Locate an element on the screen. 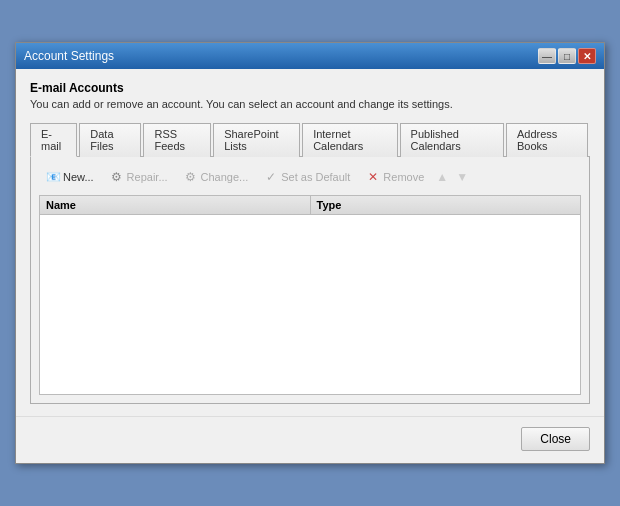 The width and height of the screenshot is (620, 506). tab-bar: E-mail Data Files RSS Feeds SharePoint L… is located at coordinates (310, 140).